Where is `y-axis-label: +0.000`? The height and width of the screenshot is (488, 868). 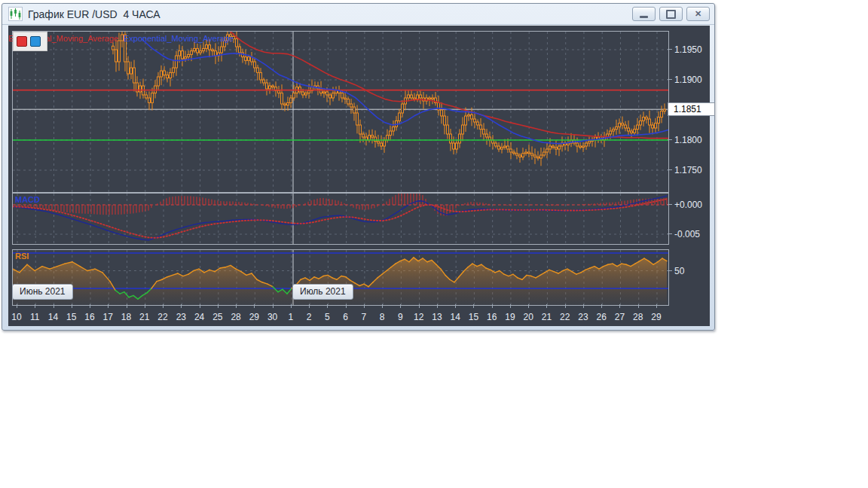 y-axis-label: +0.000 is located at coordinates (689, 205).